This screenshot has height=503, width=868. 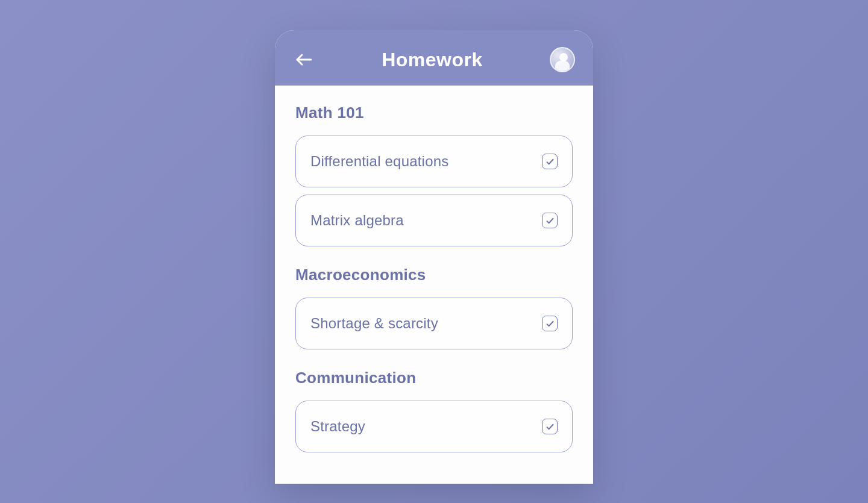 What do you see at coordinates (434, 411) in the screenshot?
I see `section-communication: Communication Strategy` at bounding box center [434, 411].